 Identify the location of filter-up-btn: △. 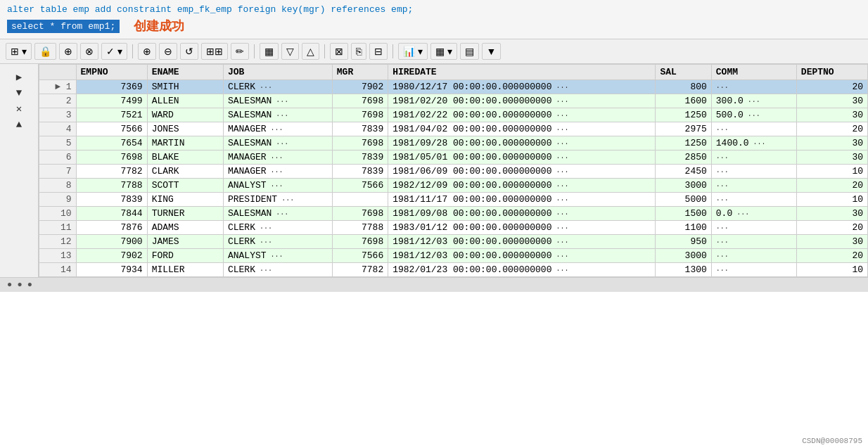
(311, 51).